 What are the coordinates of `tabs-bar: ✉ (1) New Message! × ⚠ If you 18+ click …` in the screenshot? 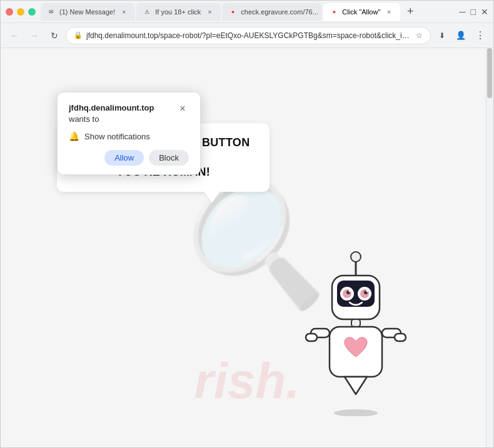 It's located at (248, 12).